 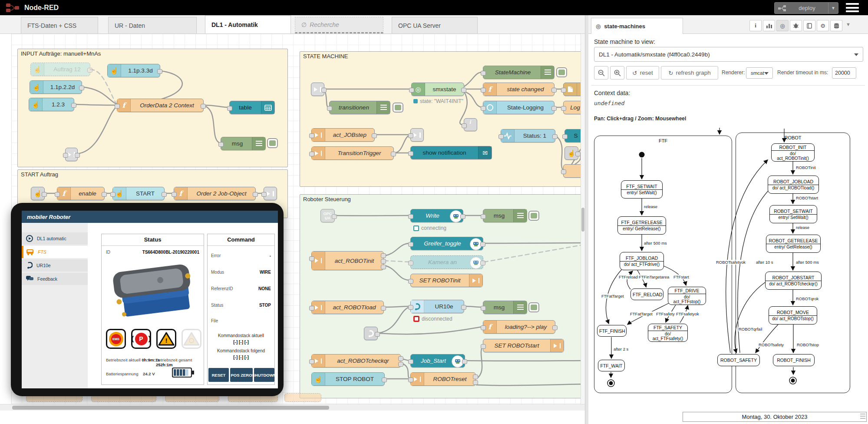 I want to click on deploy-caret-icon: ▼, so click(x=833, y=8).